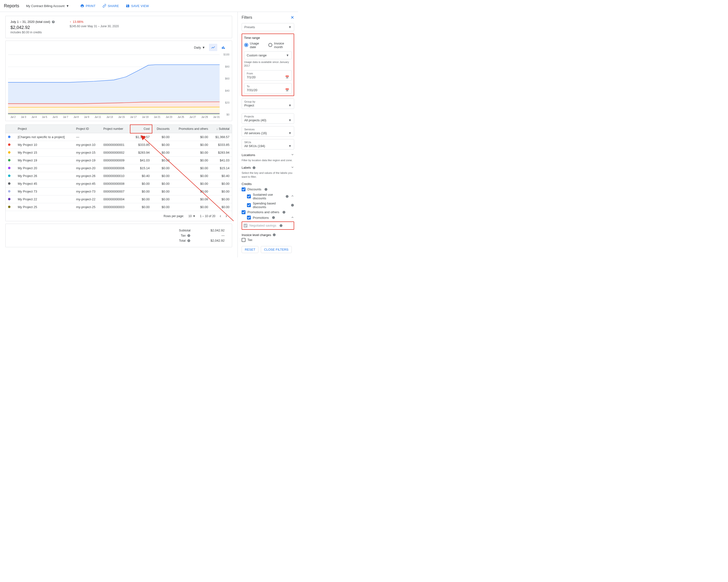  I want to click on pager-range: 1 – 10 of 20, so click(208, 216).